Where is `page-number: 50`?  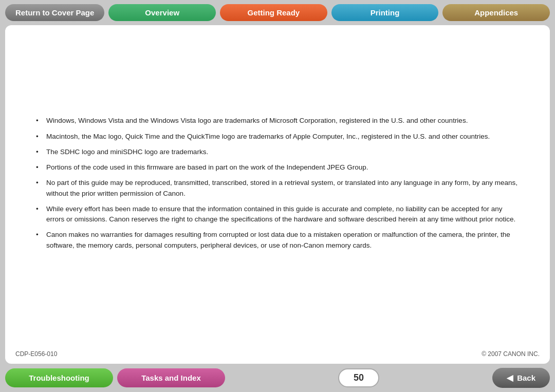
page-number: 50 is located at coordinates (359, 378).